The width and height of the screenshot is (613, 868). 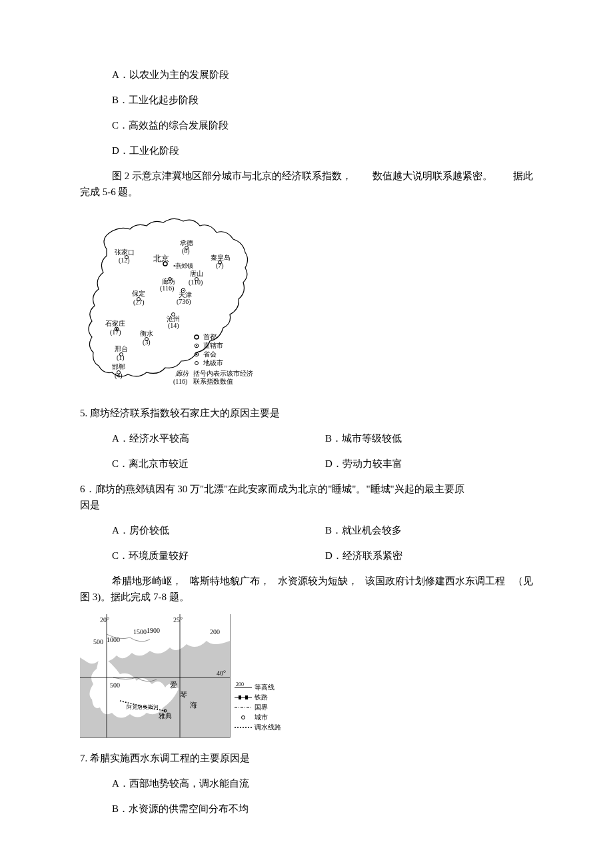 What do you see at coordinates (322, 75) in the screenshot?
I see `prev-option-a: A．以农业为主的发展阶段` at bounding box center [322, 75].